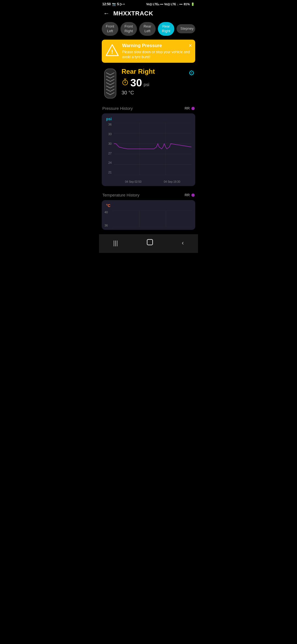 This screenshot has width=297, height=644. Describe the element at coordinates (150, 243) in the screenshot. I see `nav-home-button` at that location.